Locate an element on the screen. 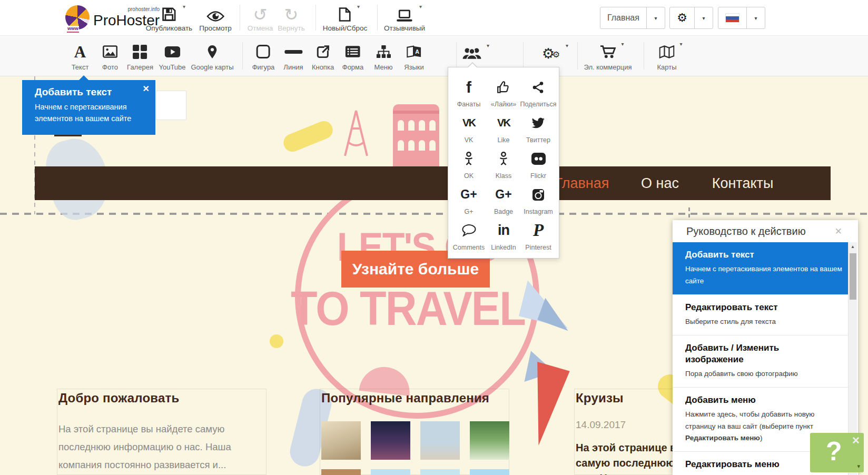  elements-toolbar: A Текст Фото Галерея YouTube Google карт… is located at coordinates (434, 56).